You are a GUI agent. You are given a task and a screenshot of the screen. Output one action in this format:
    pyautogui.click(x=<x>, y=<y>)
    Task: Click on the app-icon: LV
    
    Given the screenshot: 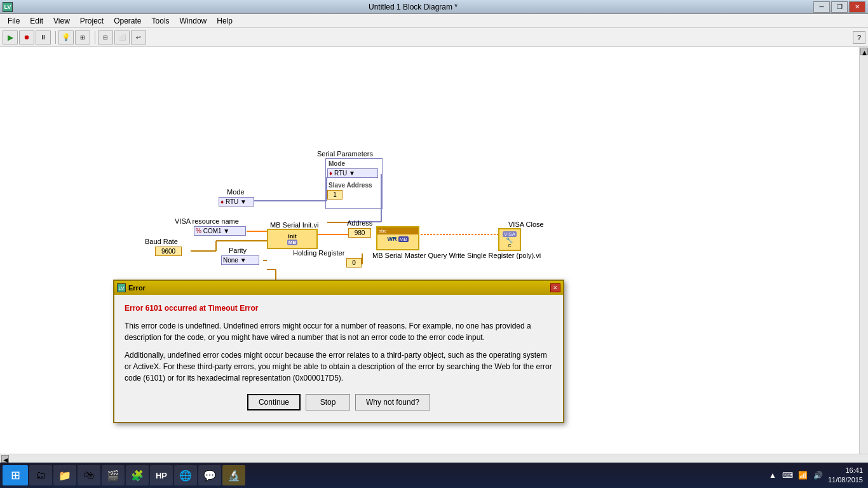 What is the action you would take?
    pyautogui.click(x=8, y=7)
    